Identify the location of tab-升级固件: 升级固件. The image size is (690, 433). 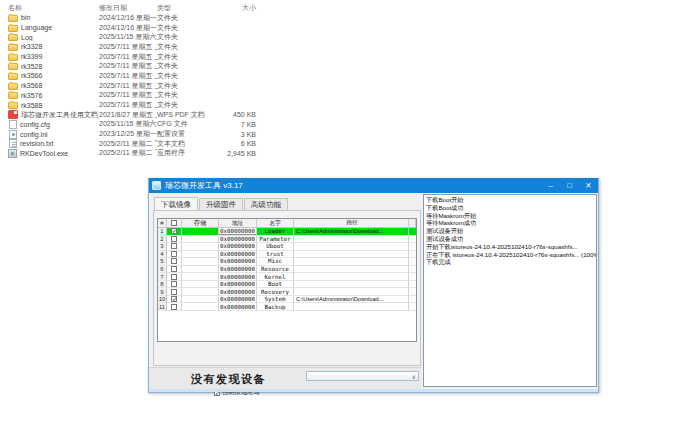
(221, 204).